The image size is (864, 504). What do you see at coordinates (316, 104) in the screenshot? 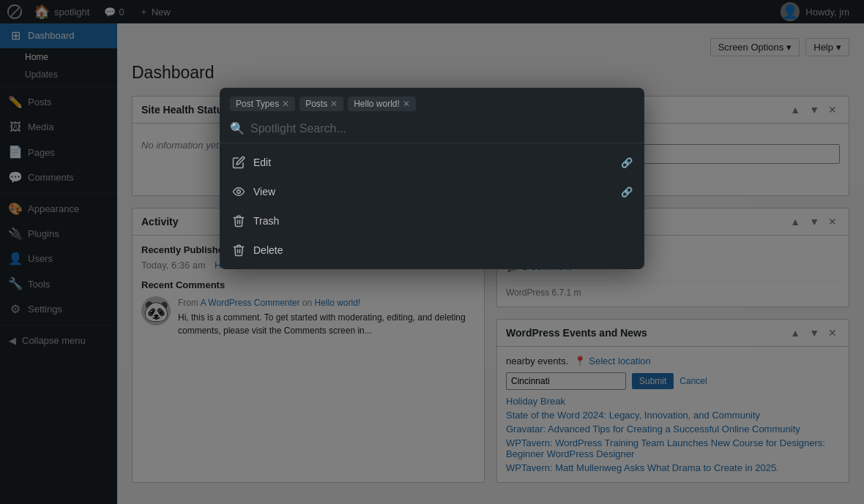
I see `tag-posts-label: Posts` at bounding box center [316, 104].